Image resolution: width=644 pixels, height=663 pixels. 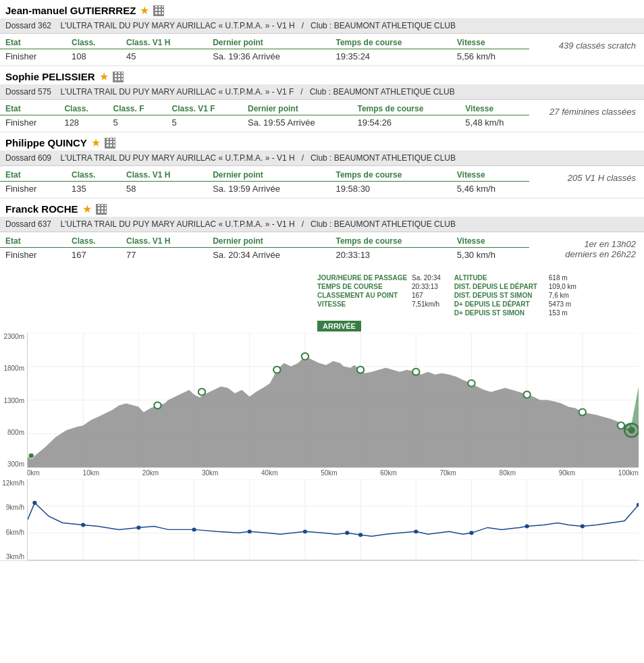 I want to click on td-classv1f-2: 5, so click(x=205, y=124).